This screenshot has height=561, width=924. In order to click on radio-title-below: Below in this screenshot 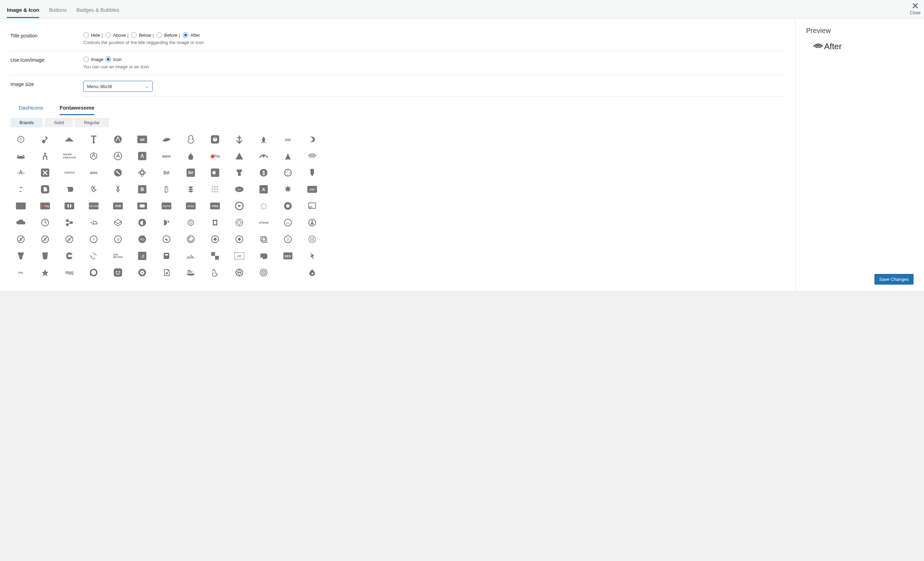, I will do `click(141, 35)`.